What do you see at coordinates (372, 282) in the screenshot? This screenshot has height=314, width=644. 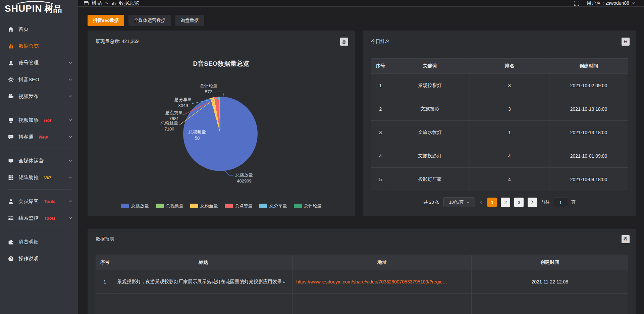 I see `video-link: https://www.iesdouyin.com/share/video/70…` at bounding box center [372, 282].